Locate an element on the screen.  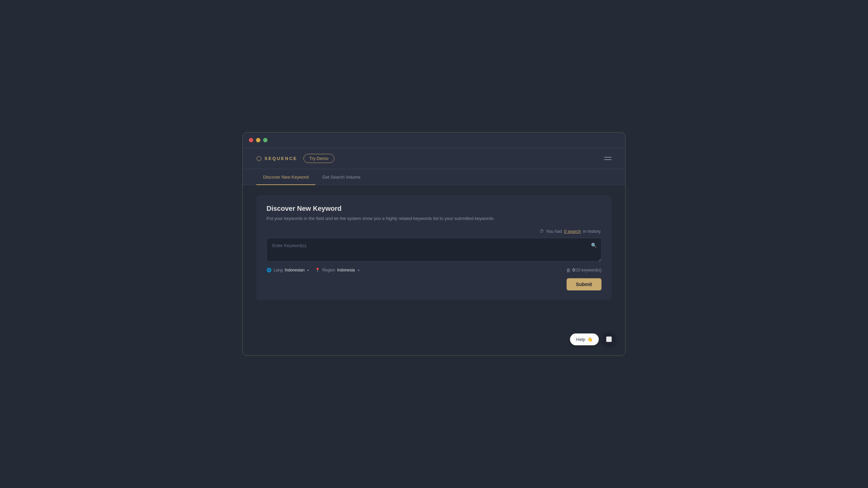
region-select-group: 📍 Region Indonesia ▾ is located at coordinates (337, 270).